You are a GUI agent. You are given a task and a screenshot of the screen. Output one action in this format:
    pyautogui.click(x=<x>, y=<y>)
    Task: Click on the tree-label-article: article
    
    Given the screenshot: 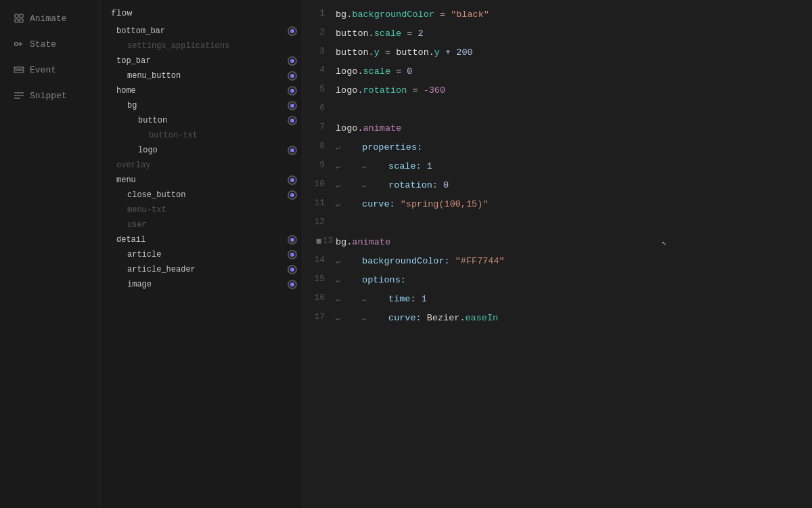 What is the action you would take?
    pyautogui.click(x=207, y=255)
    